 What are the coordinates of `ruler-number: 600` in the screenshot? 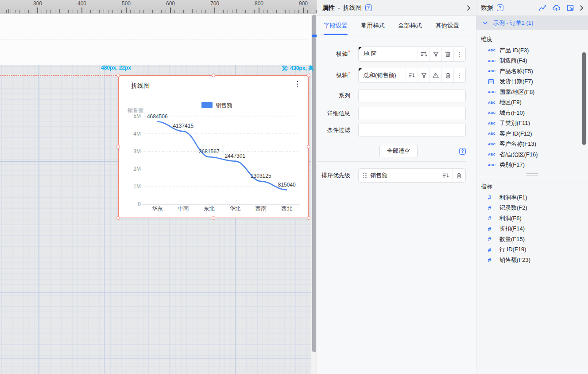 It's located at (170, 4).